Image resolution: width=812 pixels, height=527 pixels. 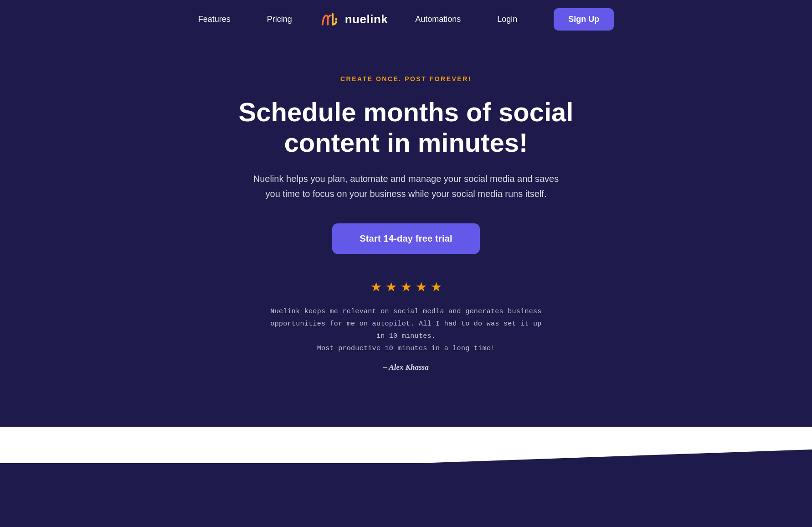 I want to click on nav-automations: Automations, so click(x=438, y=19).